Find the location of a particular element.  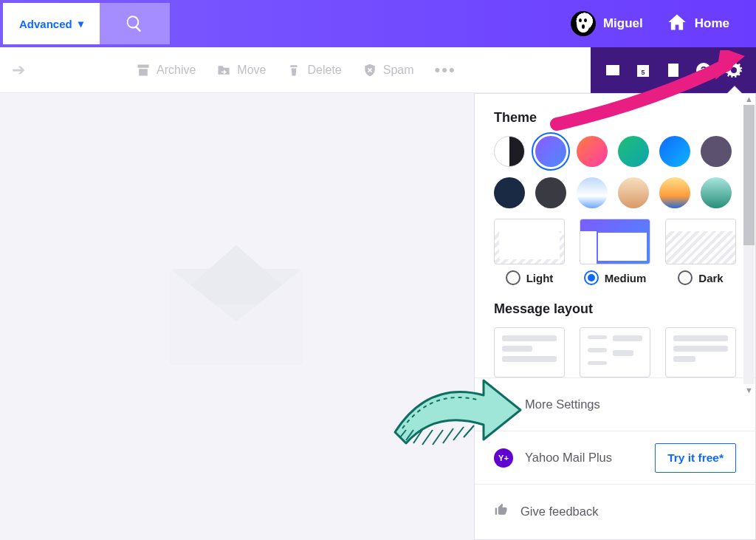

theme-swatch-scene-beach is located at coordinates (675, 193).